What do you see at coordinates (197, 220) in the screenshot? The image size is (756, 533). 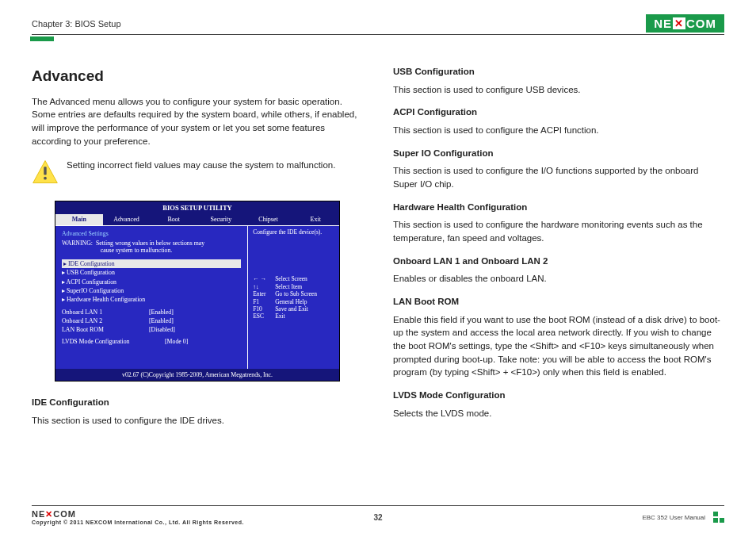 I see `bios-menu-bar: Main Advanced Boot Security Chipset Exit` at bounding box center [197, 220].